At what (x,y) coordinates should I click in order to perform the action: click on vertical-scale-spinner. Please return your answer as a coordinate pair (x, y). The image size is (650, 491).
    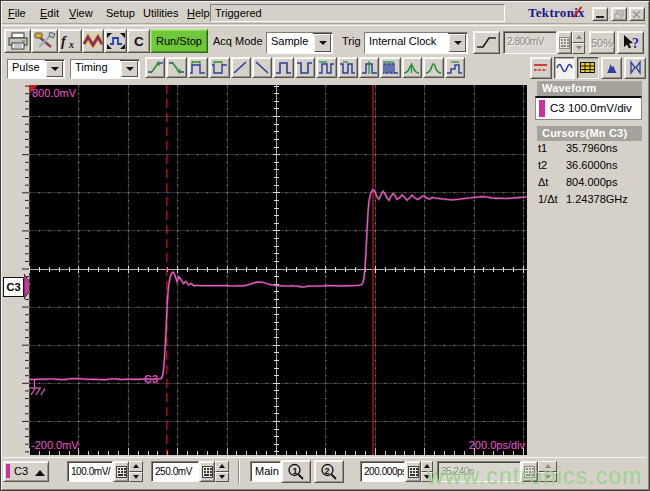
    Looking at the image, I should click on (136, 472).